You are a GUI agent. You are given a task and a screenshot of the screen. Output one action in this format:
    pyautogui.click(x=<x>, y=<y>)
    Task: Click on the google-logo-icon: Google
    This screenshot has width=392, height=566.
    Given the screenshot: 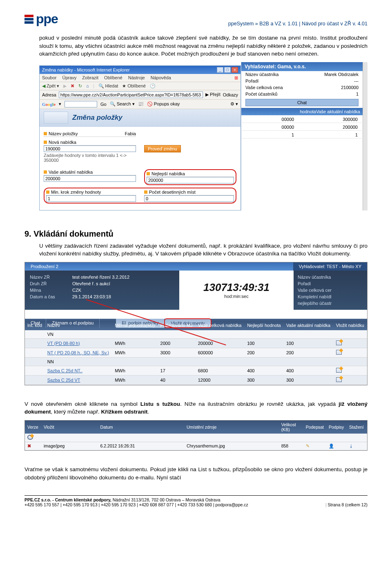 What is the action you would take?
    pyautogui.click(x=49, y=104)
    